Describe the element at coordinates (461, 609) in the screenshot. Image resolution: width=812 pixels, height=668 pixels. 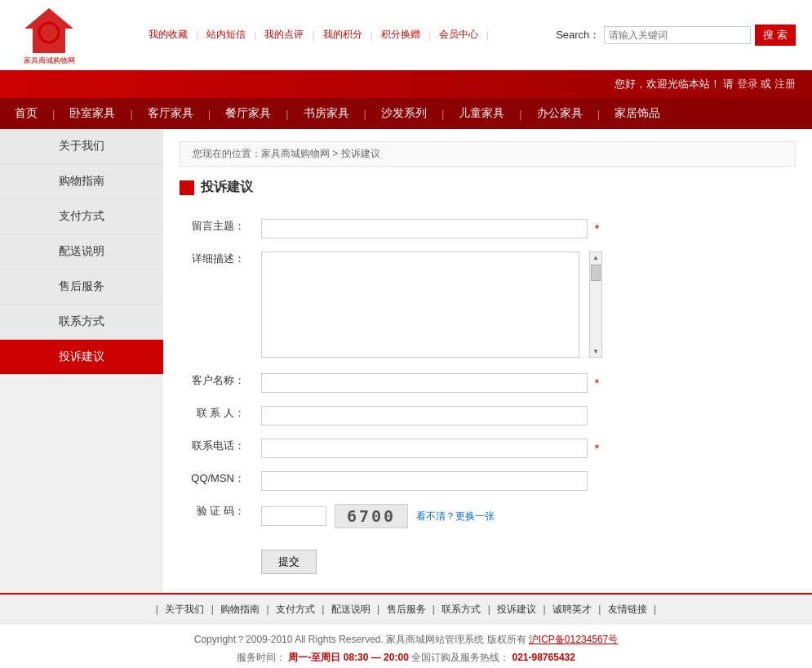
I see `footer-nav-contact: 联系方式` at that location.